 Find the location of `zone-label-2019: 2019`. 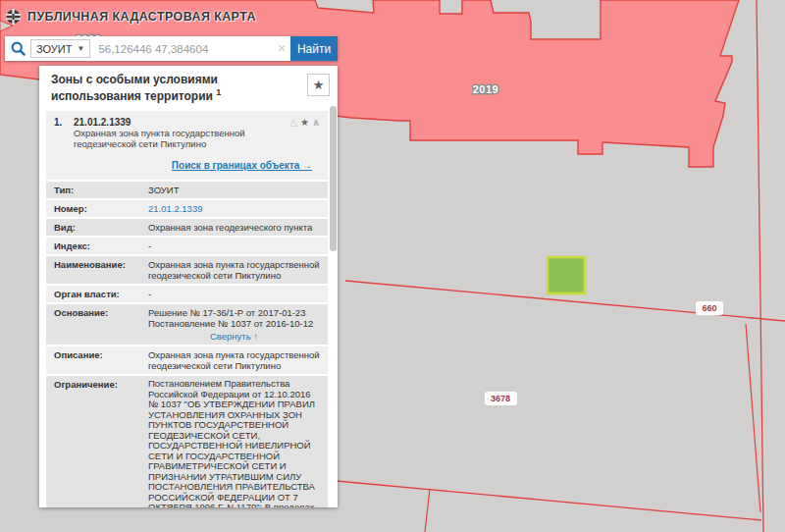

zone-label-2019: 2019 is located at coordinates (486, 89).